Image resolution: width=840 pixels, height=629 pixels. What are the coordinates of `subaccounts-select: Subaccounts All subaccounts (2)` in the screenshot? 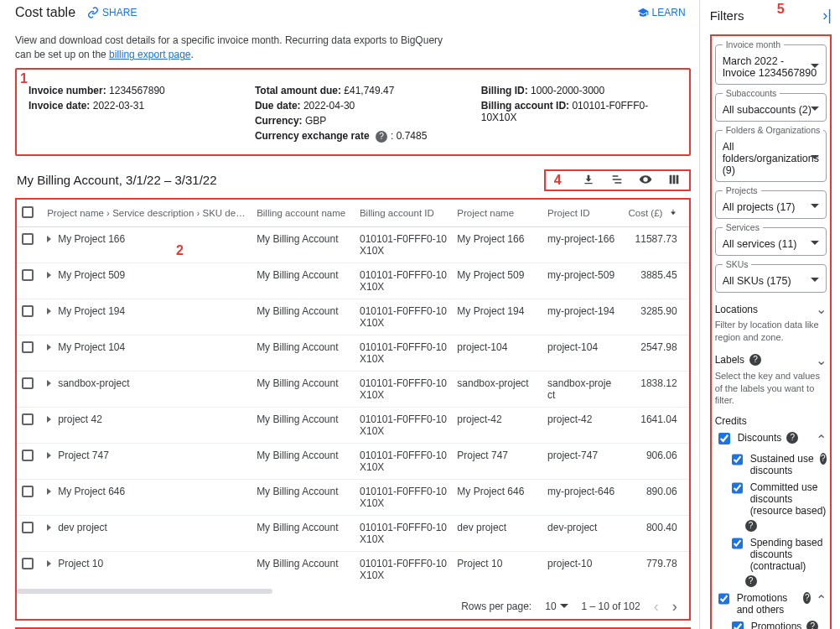 It's located at (771, 107).